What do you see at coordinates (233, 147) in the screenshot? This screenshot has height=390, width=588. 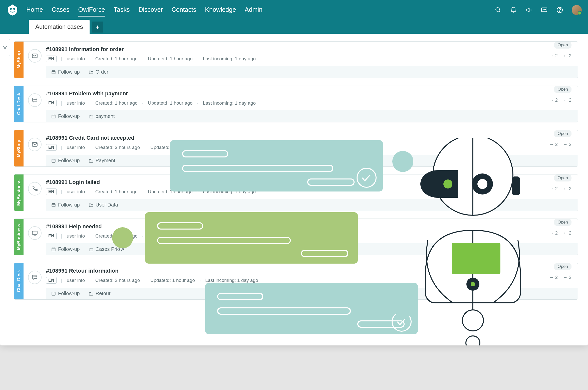 I see `last-incoming: Last incoming: 2 days ago` at bounding box center [233, 147].